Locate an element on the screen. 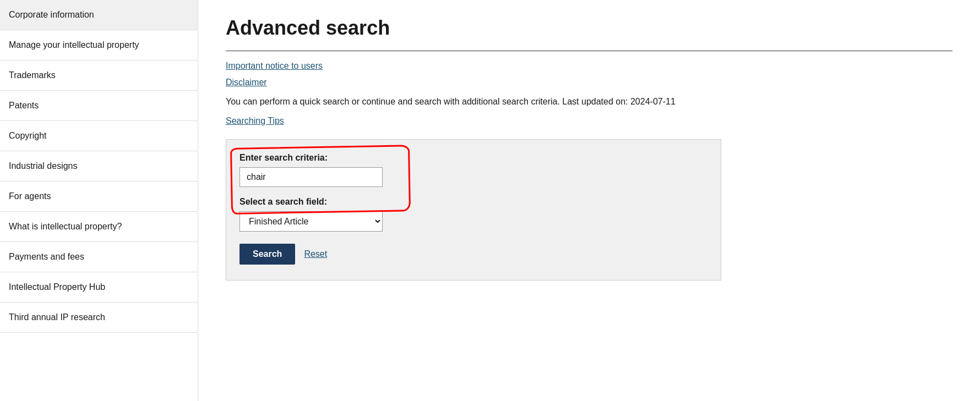 Image resolution: width=980 pixels, height=401 pixels. sidebar-item-what-is-ip: What is intellectual property? is located at coordinates (99, 227).